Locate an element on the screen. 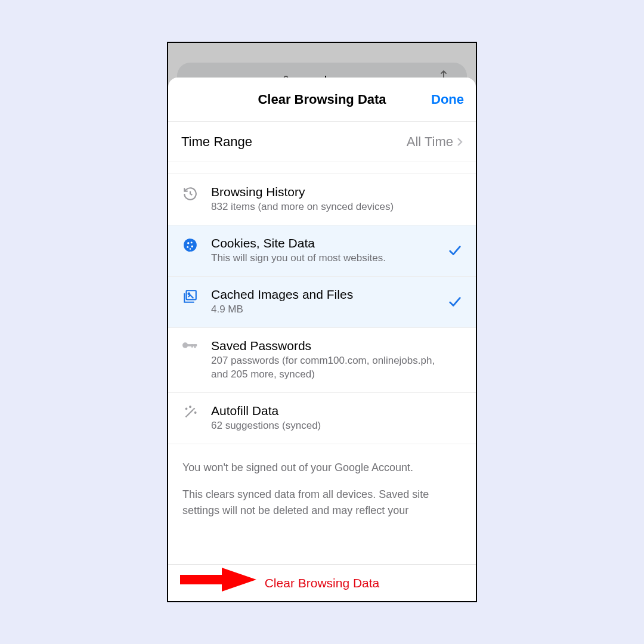  option-title: Autofill Data is located at coordinates (323, 411).